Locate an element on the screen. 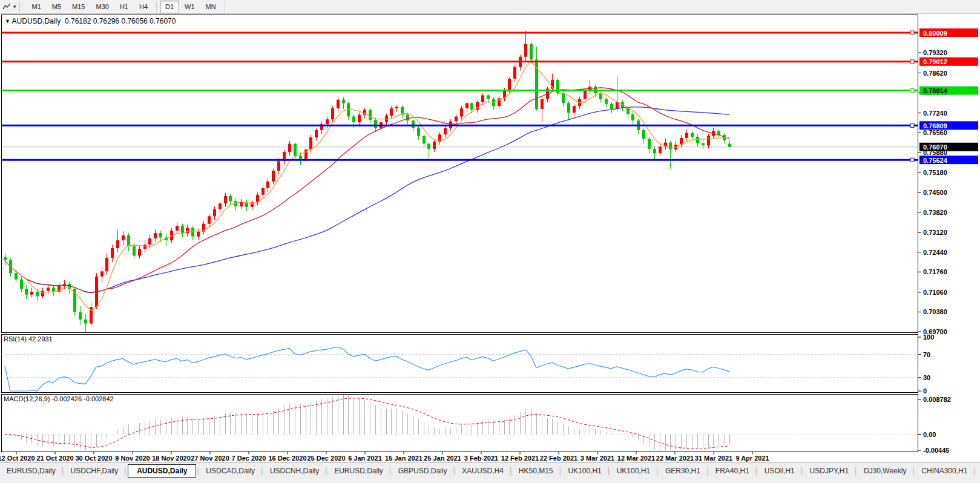 The image size is (980, 483). rsi-axis-label: 70 is located at coordinates (927, 355).